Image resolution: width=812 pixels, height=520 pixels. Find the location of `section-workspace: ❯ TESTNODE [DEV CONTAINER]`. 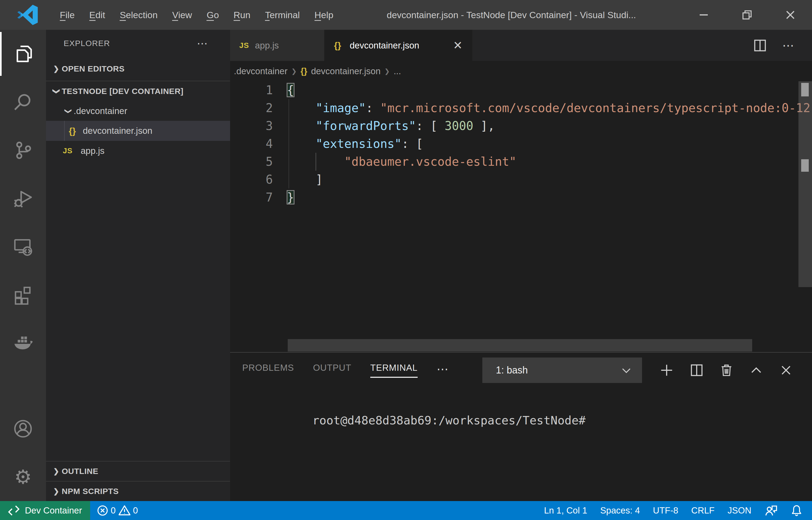

section-workspace: ❯ TESTNODE [DEV CONTAINER] is located at coordinates (138, 91).